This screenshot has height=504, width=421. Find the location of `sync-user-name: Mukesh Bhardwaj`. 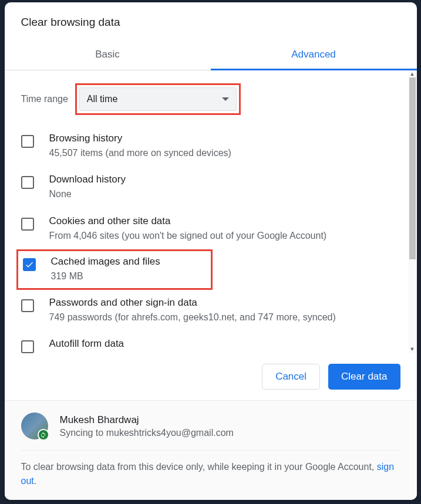

sync-user-name: Mukesh Bhardwaj is located at coordinates (147, 420).